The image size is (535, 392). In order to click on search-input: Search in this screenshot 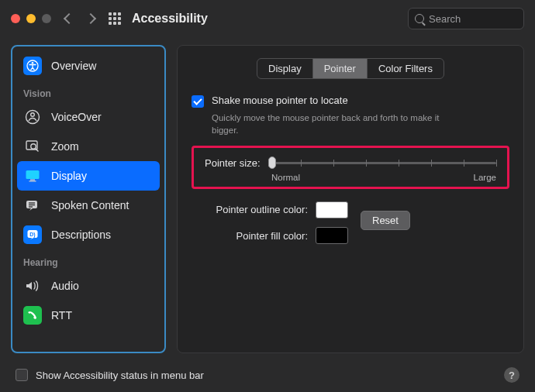, I will do `click(466, 19)`.